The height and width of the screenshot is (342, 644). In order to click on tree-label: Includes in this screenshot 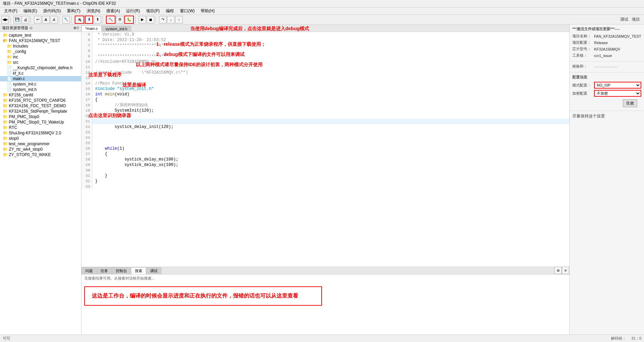, I will do `click(20, 46)`.